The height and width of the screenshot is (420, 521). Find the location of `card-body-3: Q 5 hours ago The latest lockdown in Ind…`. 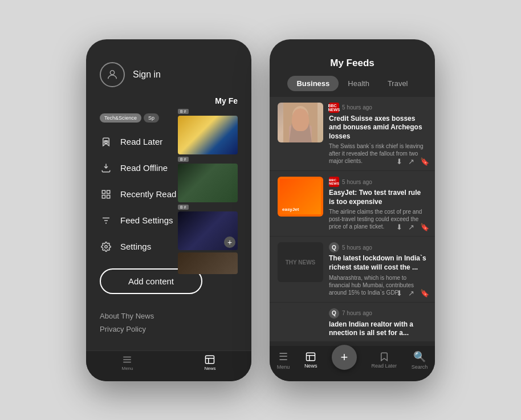

card-body-3: Q 5 hours ago The latest lockdown in Ind… is located at coordinates (378, 269).